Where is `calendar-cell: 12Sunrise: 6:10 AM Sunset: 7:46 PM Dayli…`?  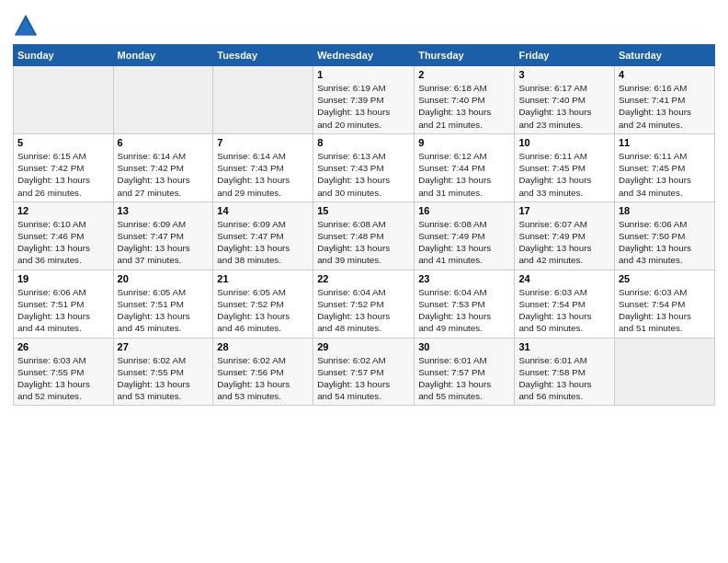
calendar-cell: 12Sunrise: 6:10 AM Sunset: 7:46 PM Dayli… is located at coordinates (64, 236).